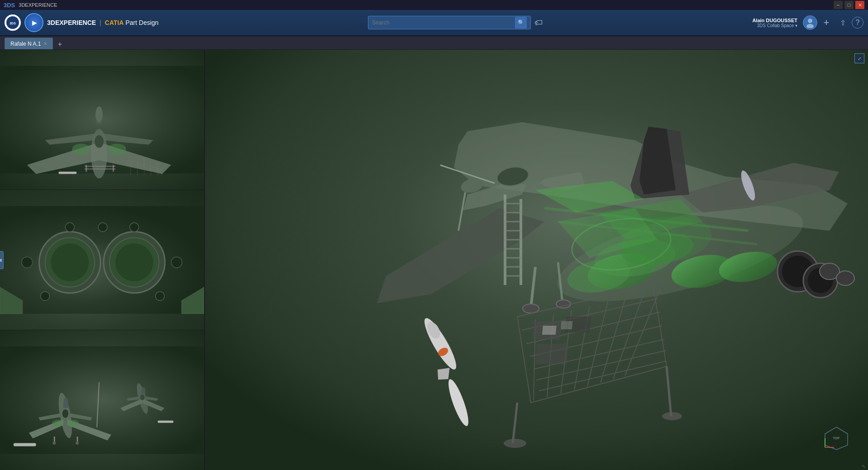 The image size is (868, 470). What do you see at coordinates (775, 20) in the screenshot?
I see `user-name: Alain DUGOUSSET` at bounding box center [775, 20].